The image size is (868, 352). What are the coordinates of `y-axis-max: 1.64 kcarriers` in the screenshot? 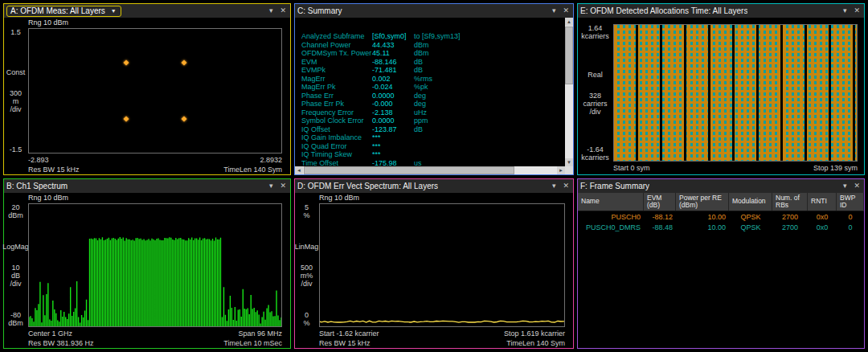 It's located at (595, 32).